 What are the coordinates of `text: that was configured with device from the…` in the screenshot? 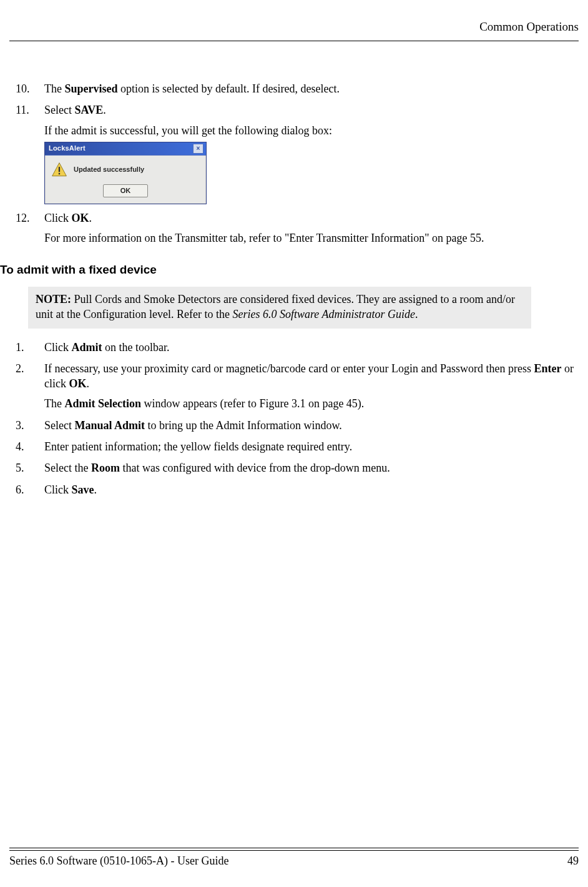 It's located at (255, 468).